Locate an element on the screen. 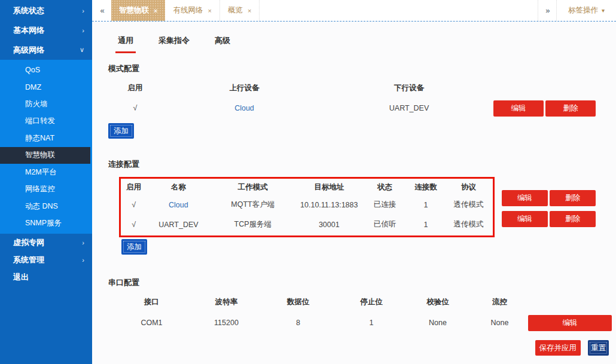  serial-config-table: 接口 波特率 数据位 停止位 校验位 流控 COM1 115200 8 1 No… is located at coordinates (352, 312).